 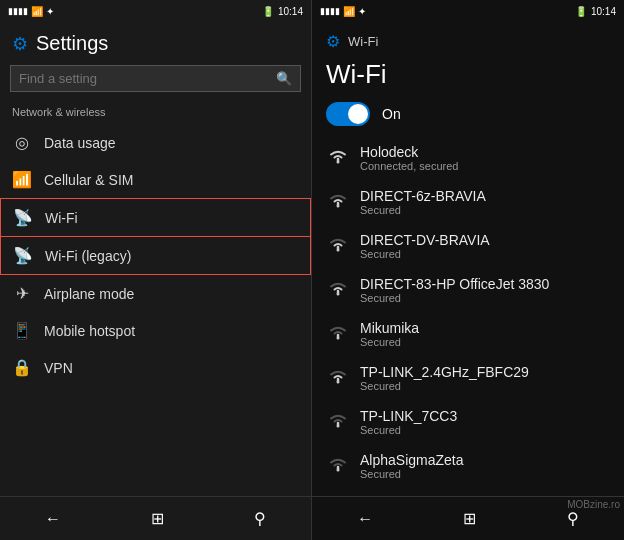 I want to click on bluetooth-icon: ✦, so click(x=50, y=12).